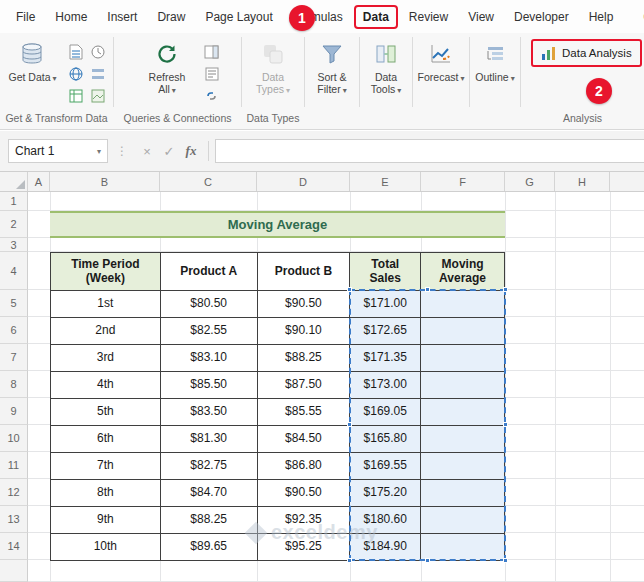 The width and height of the screenshot is (644, 582). Describe the element at coordinates (208, 182) in the screenshot. I see `column-header-c: C` at that location.